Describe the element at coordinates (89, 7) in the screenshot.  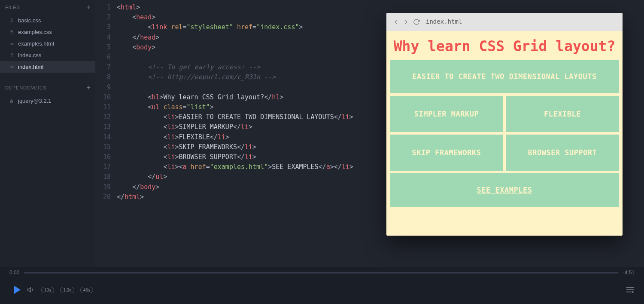
I see `add-file-icon: +` at that location.